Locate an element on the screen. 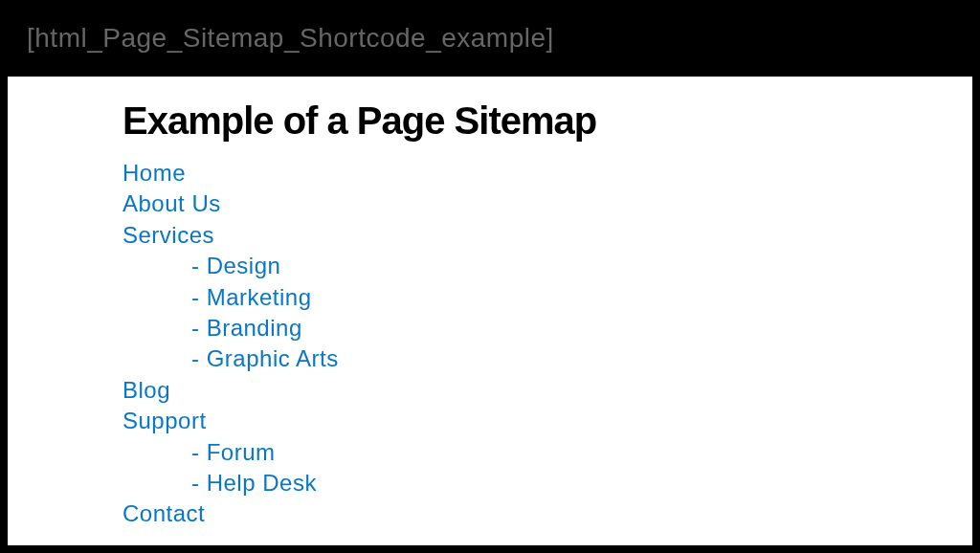 The image size is (980, 553). sitemap-sublink: Help Desk is located at coordinates (262, 482).